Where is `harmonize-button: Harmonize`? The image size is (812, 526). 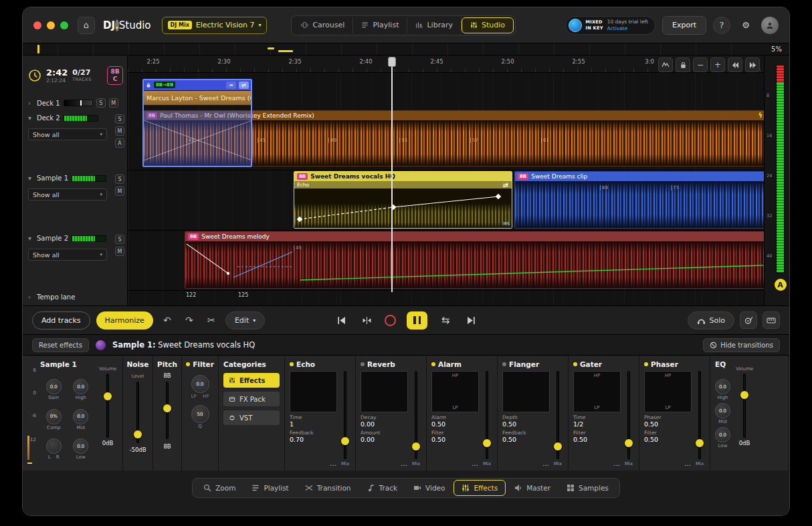
harmonize-button: Harmonize is located at coordinates (124, 321).